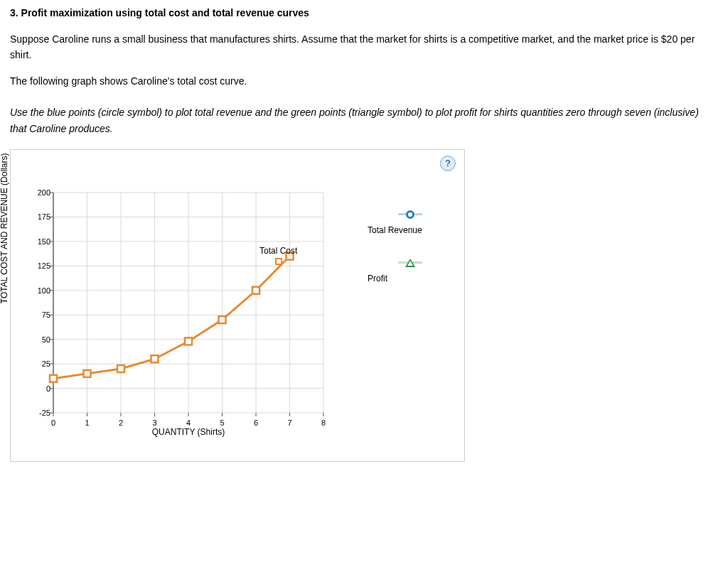 This screenshot has width=728, height=562. Describe the element at coordinates (410, 230) in the screenshot. I see `legend-total-revenue-label: Total Revenue` at that location.